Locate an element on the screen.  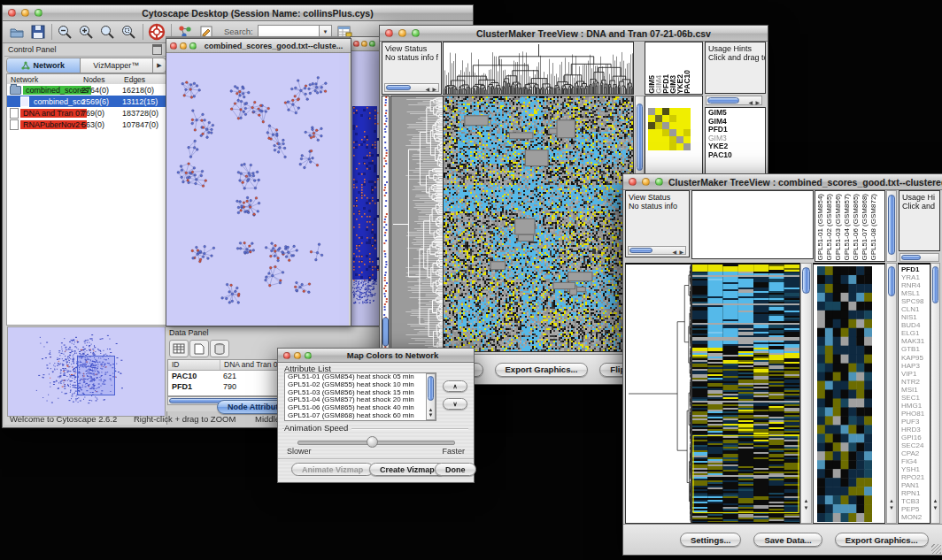
done-button: Done is located at coordinates (455, 469).